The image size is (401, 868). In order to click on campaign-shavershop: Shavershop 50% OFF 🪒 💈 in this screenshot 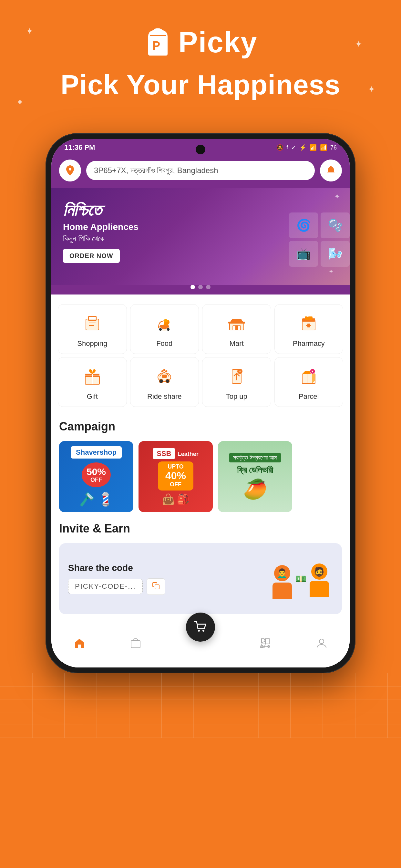, I will do `click(96, 476)`.